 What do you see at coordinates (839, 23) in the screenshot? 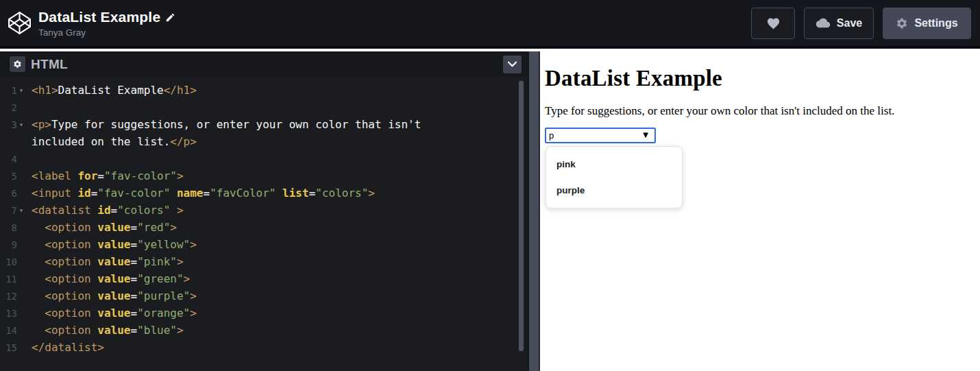
I see `save-button: Save` at bounding box center [839, 23].